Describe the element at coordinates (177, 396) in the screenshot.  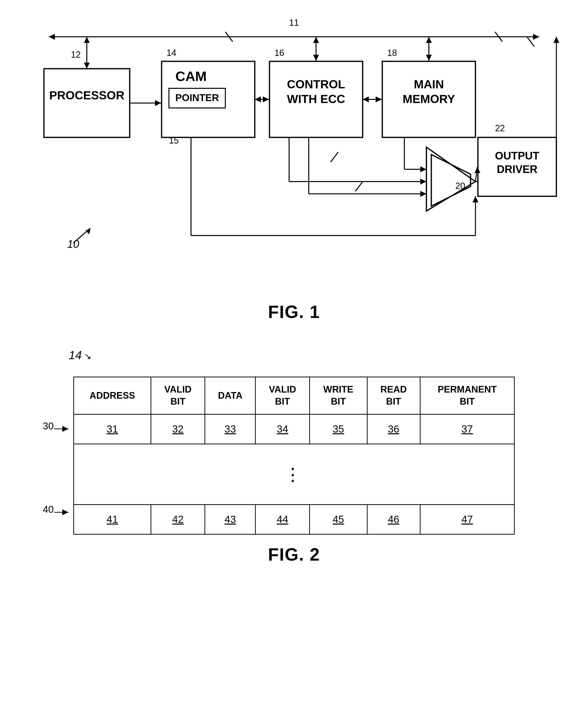
I see `col-valid-bit-1: VALIDBIT` at that location.